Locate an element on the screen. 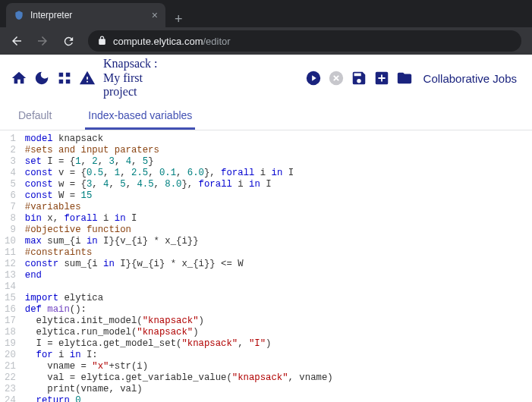 This screenshot has width=532, height=402. moon-icon is located at coordinates (42, 78).